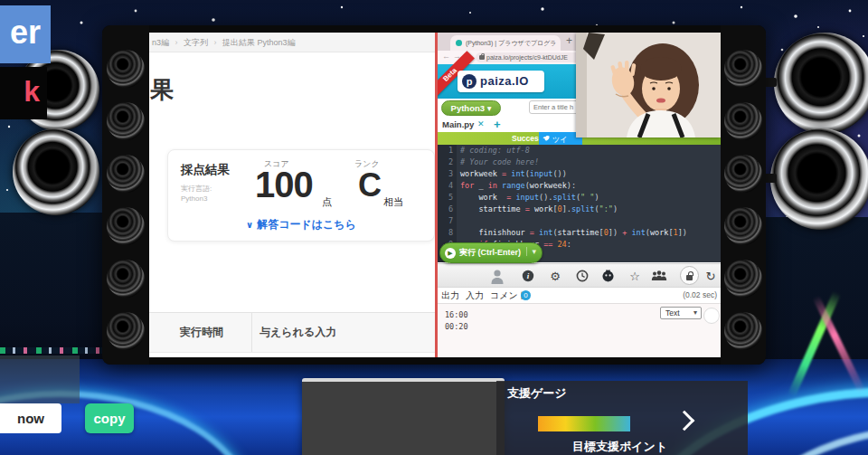 This screenshot has width=868, height=455. I want to click on info-icon: i, so click(528, 277).